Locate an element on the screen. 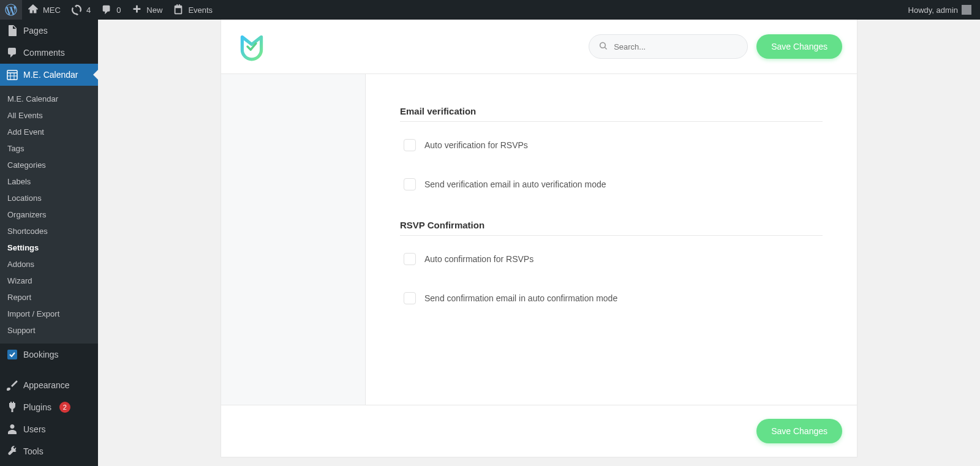 This screenshot has width=980, height=466. sidebar-label: Users is located at coordinates (34, 429).